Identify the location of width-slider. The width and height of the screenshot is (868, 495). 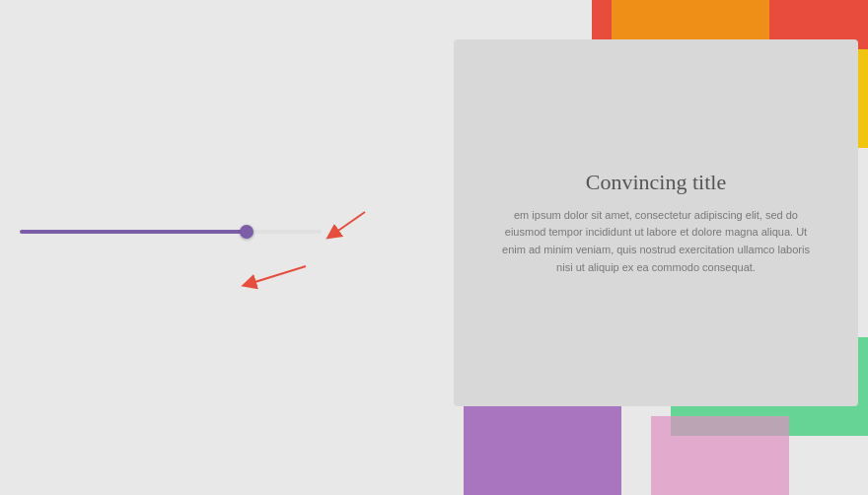
(171, 232).